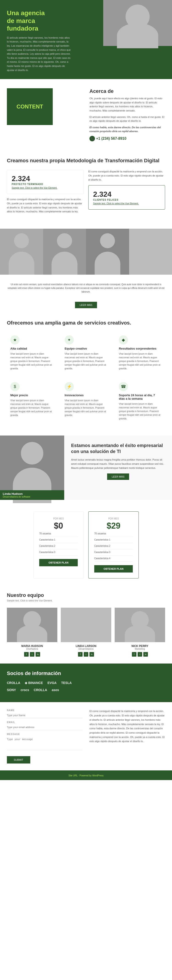  I want to click on team-name-0: MARIA HUDSON, so click(32, 646).